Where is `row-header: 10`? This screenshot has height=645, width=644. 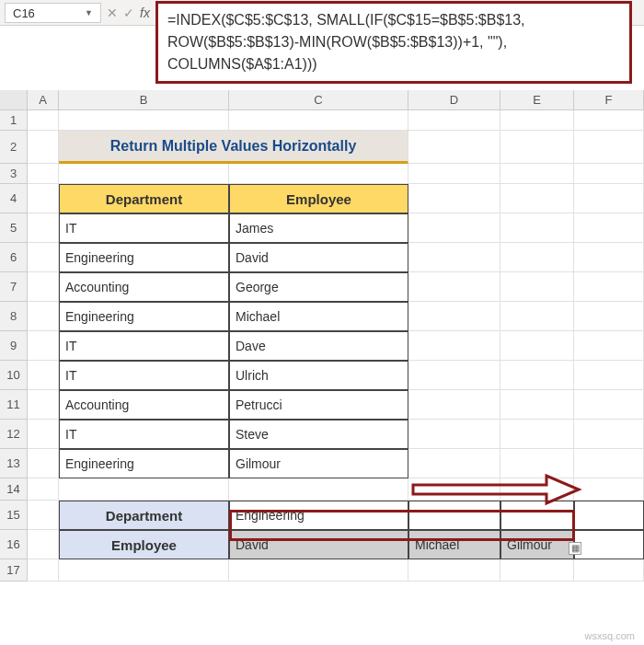 row-header: 10 is located at coordinates (14, 375).